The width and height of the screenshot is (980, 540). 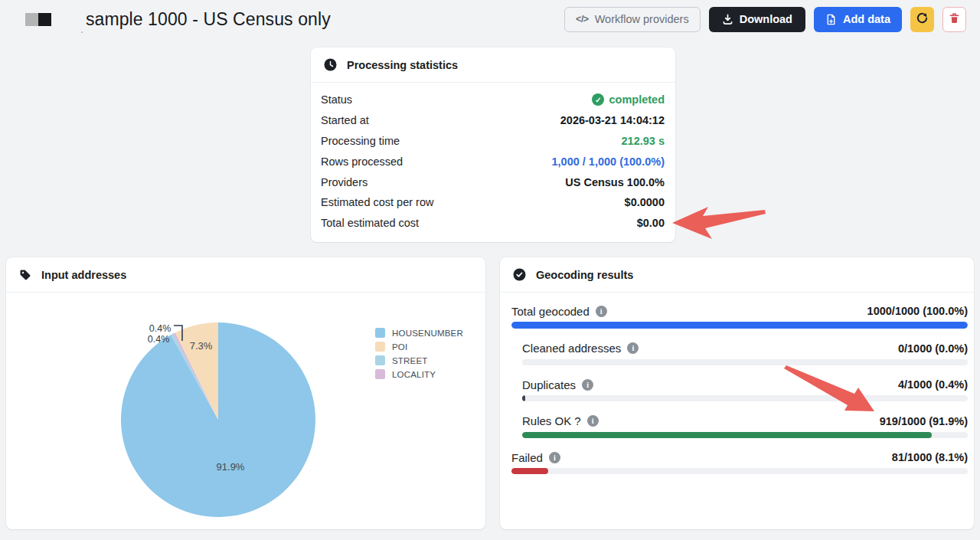 I want to click on completed-check-icon: ✓, so click(x=598, y=100).